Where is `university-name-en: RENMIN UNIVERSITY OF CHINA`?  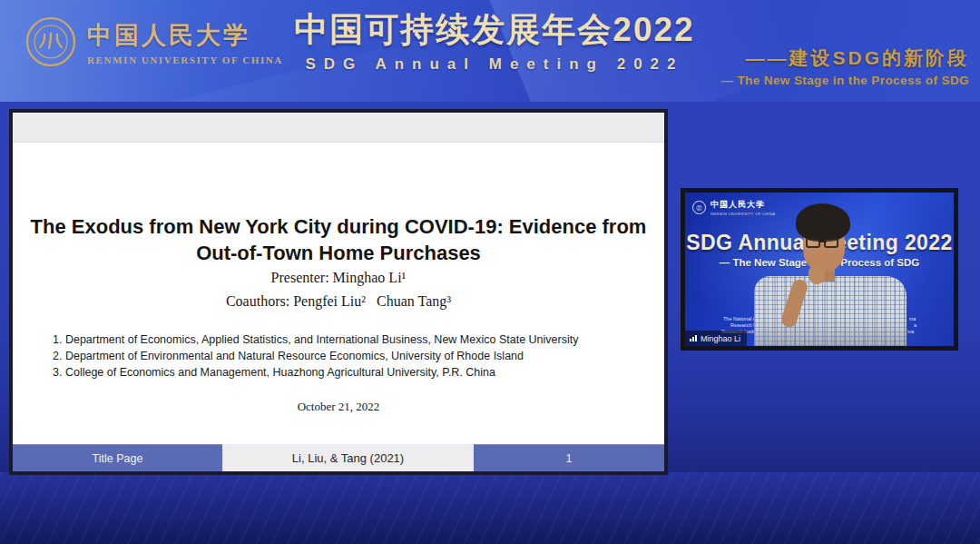 university-name-en: RENMIN UNIVERSITY OF CHINA is located at coordinates (185, 60).